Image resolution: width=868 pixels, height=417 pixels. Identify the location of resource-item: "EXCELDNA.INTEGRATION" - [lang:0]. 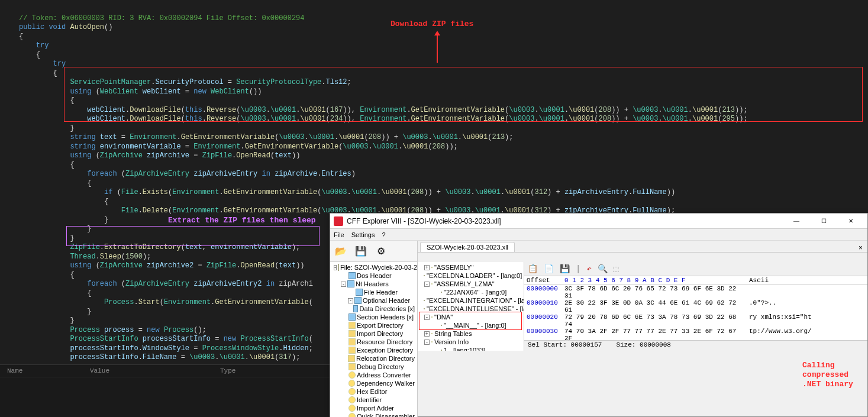
(471, 300).